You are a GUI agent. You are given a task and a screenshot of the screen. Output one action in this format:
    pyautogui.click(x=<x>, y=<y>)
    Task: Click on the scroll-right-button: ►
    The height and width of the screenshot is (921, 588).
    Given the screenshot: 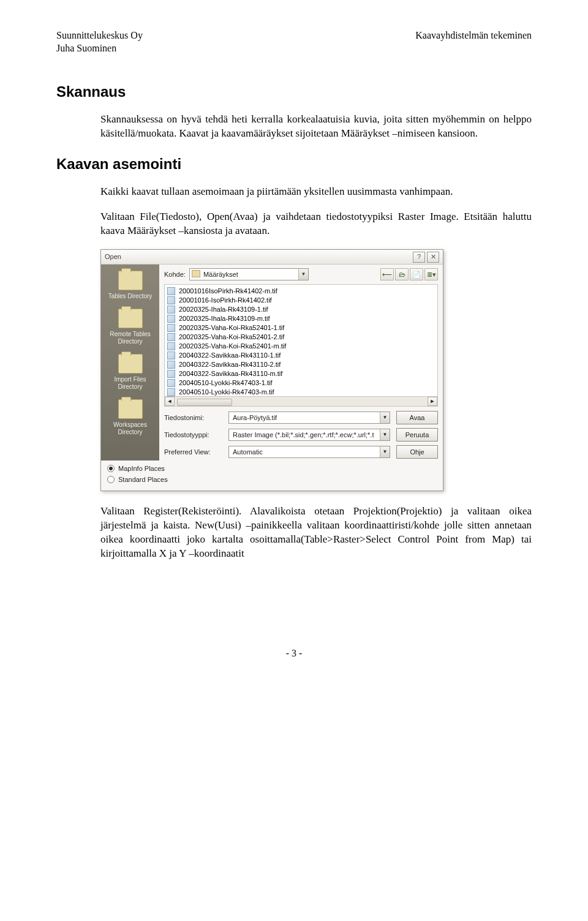 What is the action you would take?
    pyautogui.click(x=432, y=402)
    